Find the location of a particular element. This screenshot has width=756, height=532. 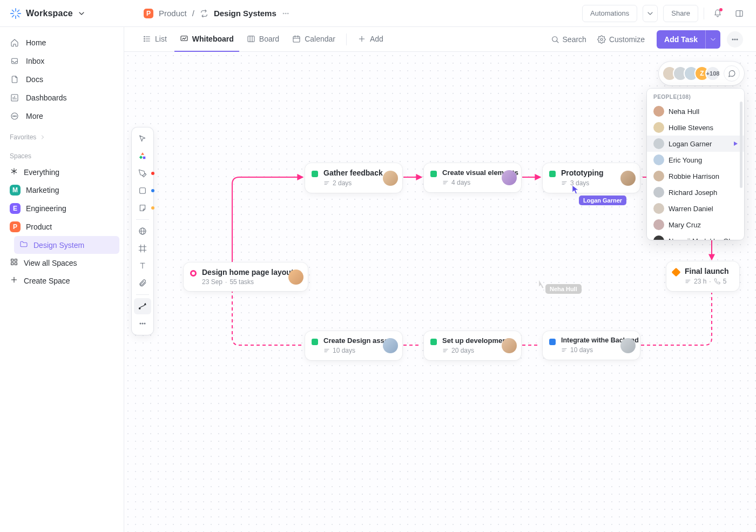

space-label: Product is located at coordinates (39, 227).